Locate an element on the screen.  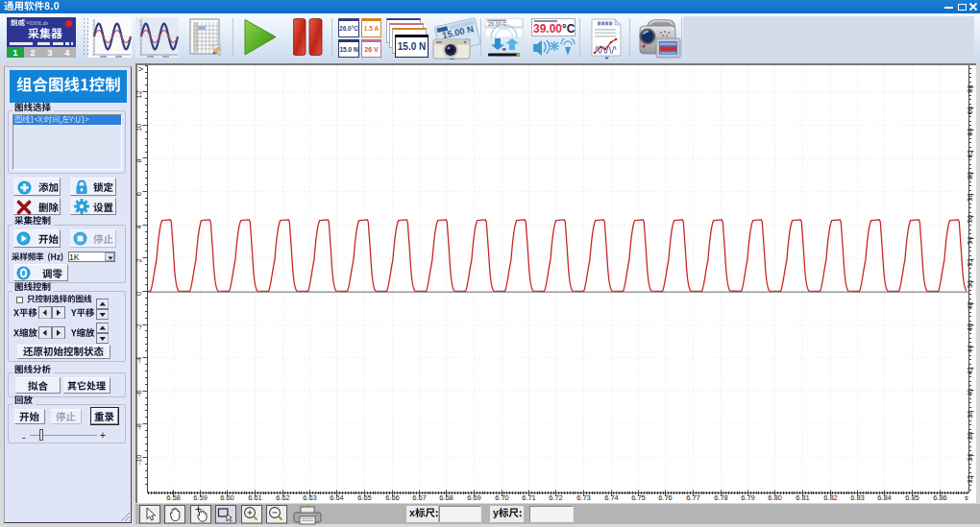
svg-text: V is located at coordinates (140, 69).